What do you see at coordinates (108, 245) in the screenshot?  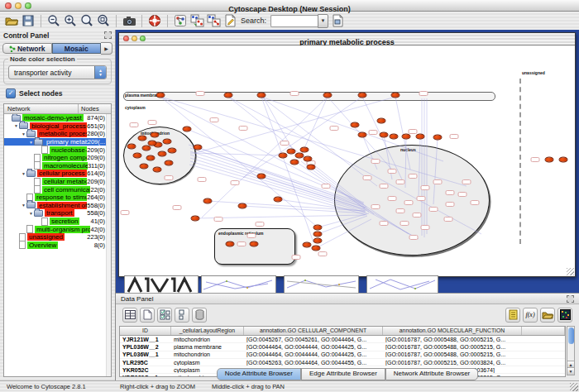 I see `tree-scrollbar` at bounding box center [108, 245].